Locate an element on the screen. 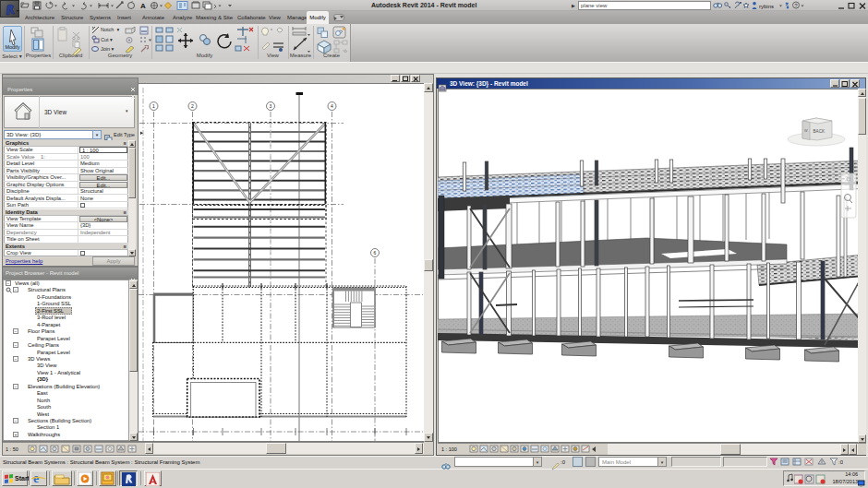  svg-text: 3 is located at coordinates (271, 106).